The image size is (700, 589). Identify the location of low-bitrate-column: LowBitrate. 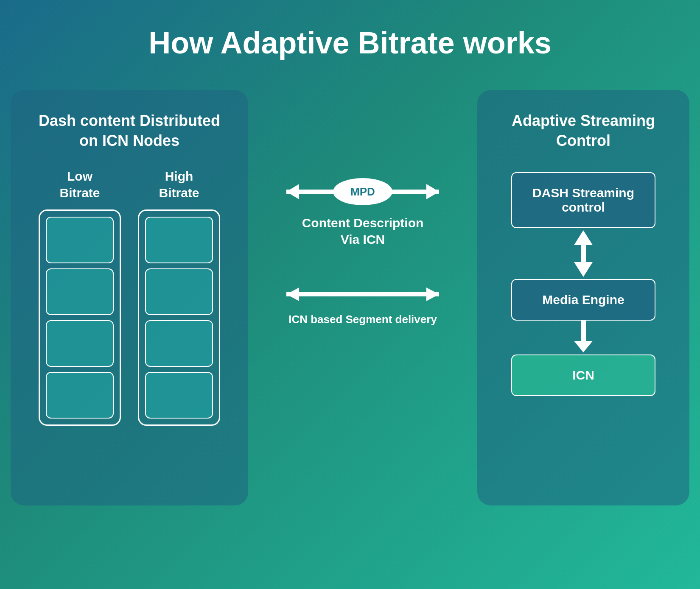
(80, 297).